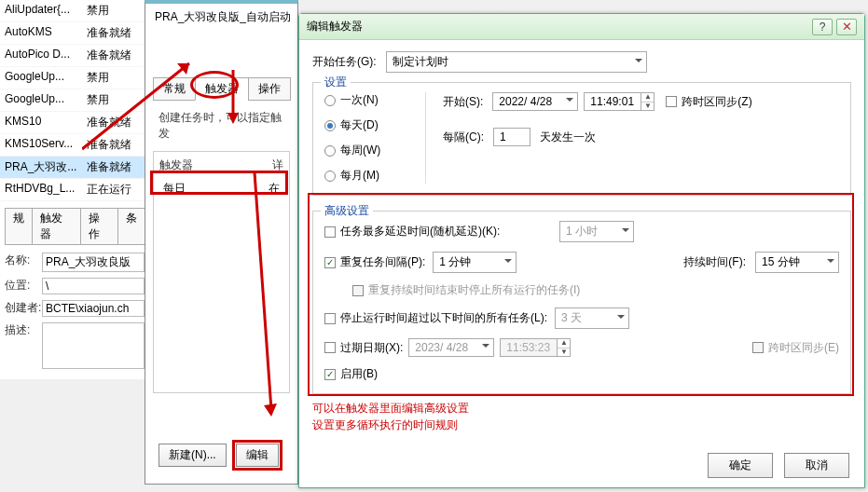 The image size is (868, 492). What do you see at coordinates (75, 34) in the screenshot?
I see `task-row: AutoKMS准备就绪` at bounding box center [75, 34].